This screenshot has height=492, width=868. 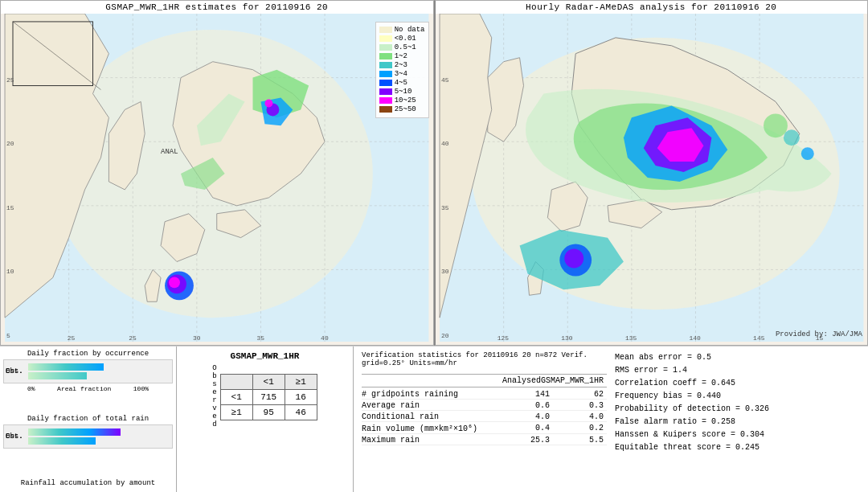 What do you see at coordinates (410, 30) in the screenshot?
I see `legend-label-nodata: No data` at bounding box center [410, 30].